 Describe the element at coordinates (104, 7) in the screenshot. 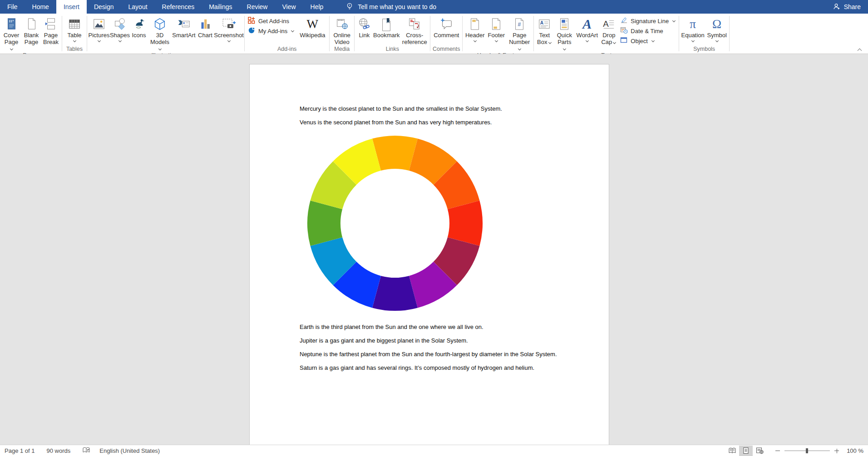

I see `tab-design: Design` at that location.